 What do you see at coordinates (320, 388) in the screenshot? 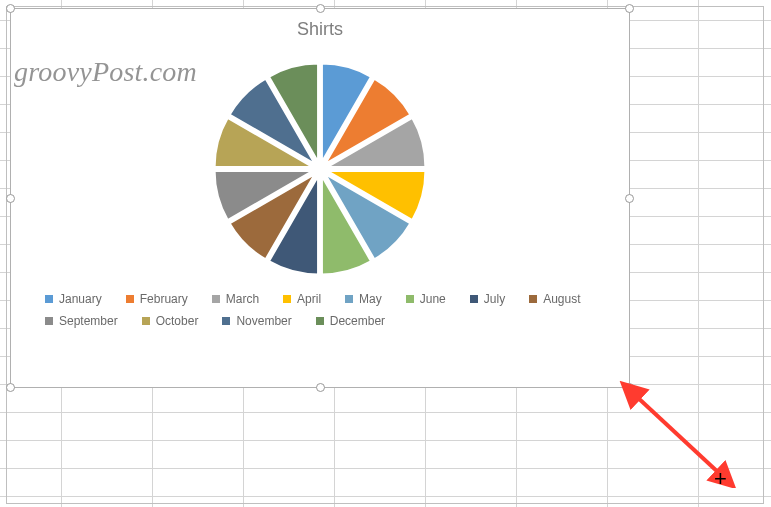
I see `resize-handle-s` at bounding box center [320, 388].